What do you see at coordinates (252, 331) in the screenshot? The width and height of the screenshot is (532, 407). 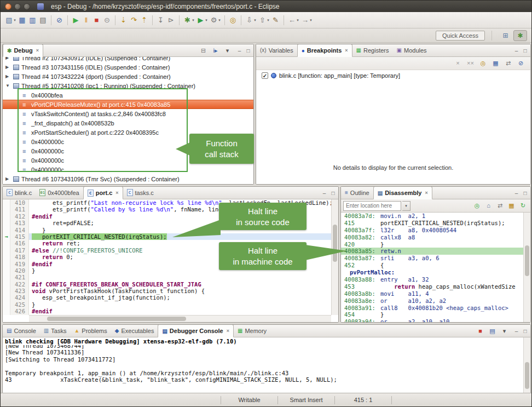 I see `tab-memory: ▦Memory` at bounding box center [252, 331].